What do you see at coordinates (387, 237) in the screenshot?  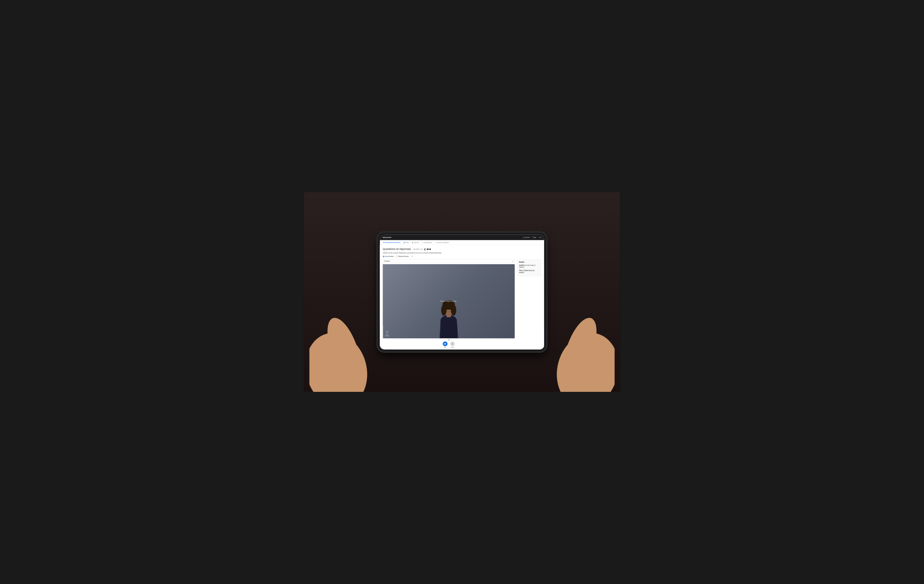 I see `app-logo: vhlcentral` at bounding box center [387, 237].